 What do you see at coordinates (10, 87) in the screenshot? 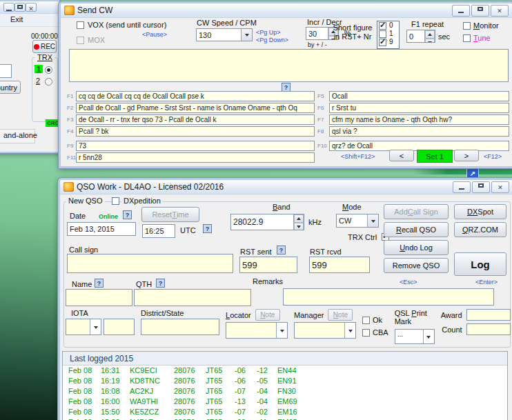
I see `country-button: Country` at bounding box center [10, 87].